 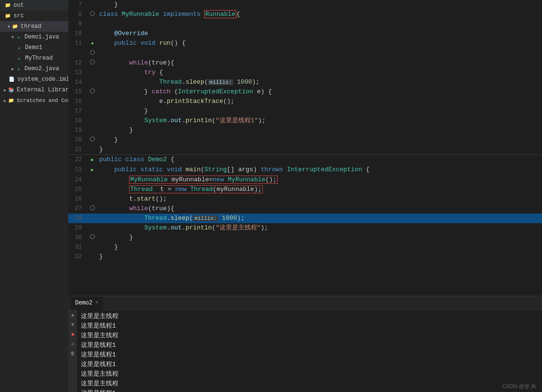 What do you see at coordinates (305, 257) in the screenshot?
I see `table-row: 32 }` at bounding box center [305, 257].